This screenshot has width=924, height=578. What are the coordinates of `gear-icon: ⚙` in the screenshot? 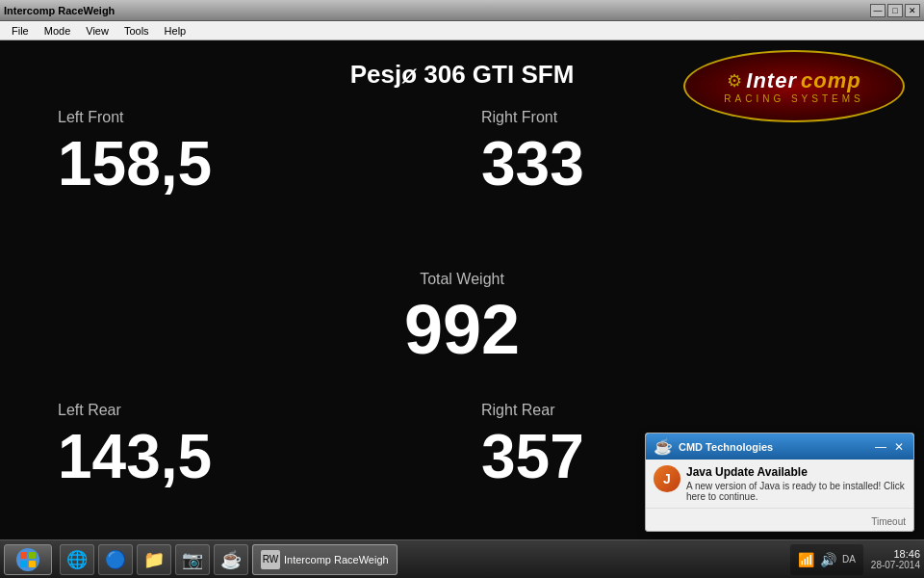 It's located at (734, 81).